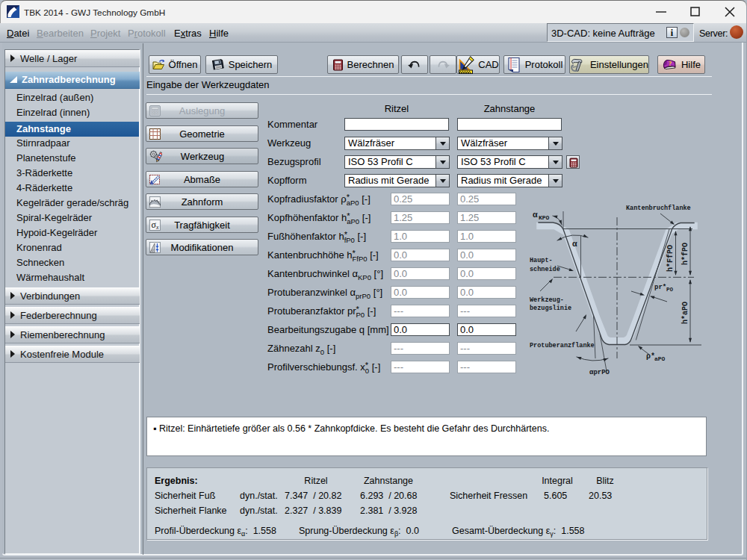 The width and height of the screenshot is (747, 560). What do you see at coordinates (545, 270) in the screenshot?
I see `svg-text: schneide` at bounding box center [545, 270].